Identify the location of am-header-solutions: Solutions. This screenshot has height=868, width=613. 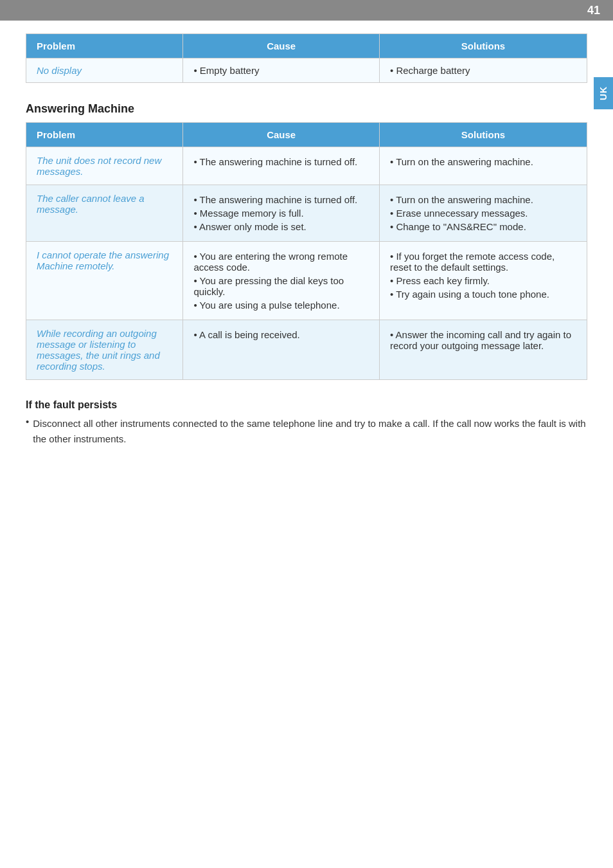
(483, 135).